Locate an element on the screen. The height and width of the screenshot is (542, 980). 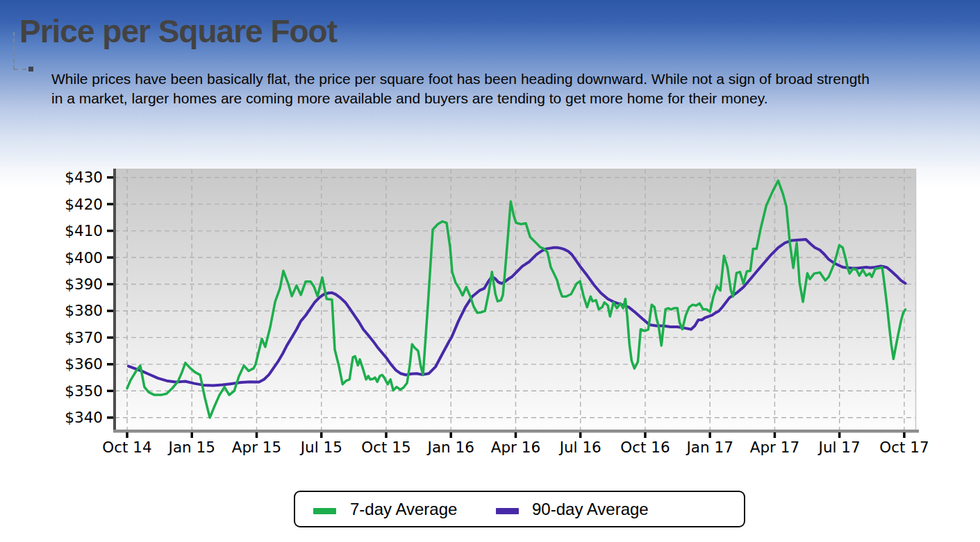
y-tick-label: $360 is located at coordinates (83, 364).